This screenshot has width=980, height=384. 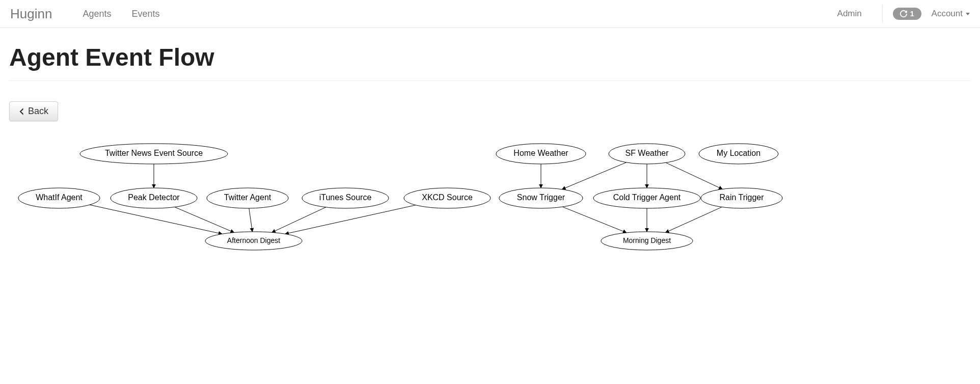 I want to click on agent-node-rain: Rain Trigger, so click(x=742, y=198).